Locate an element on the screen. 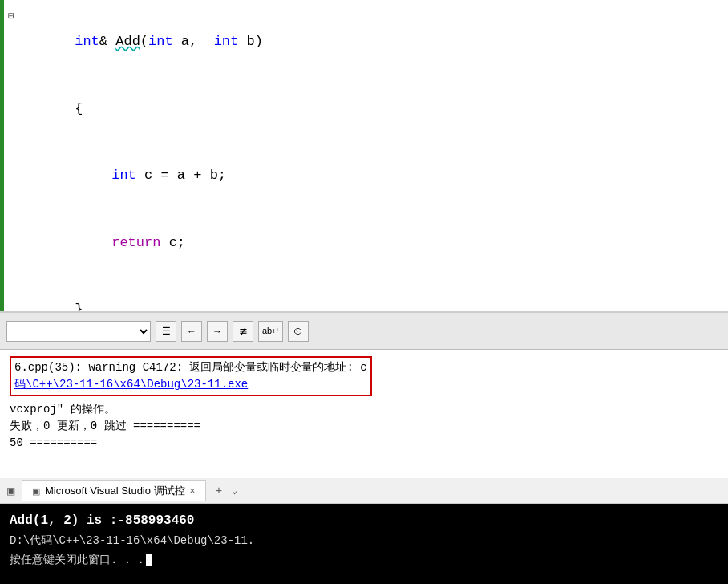 The height and width of the screenshot is (584, 728). code-line: } is located at coordinates (364, 294).